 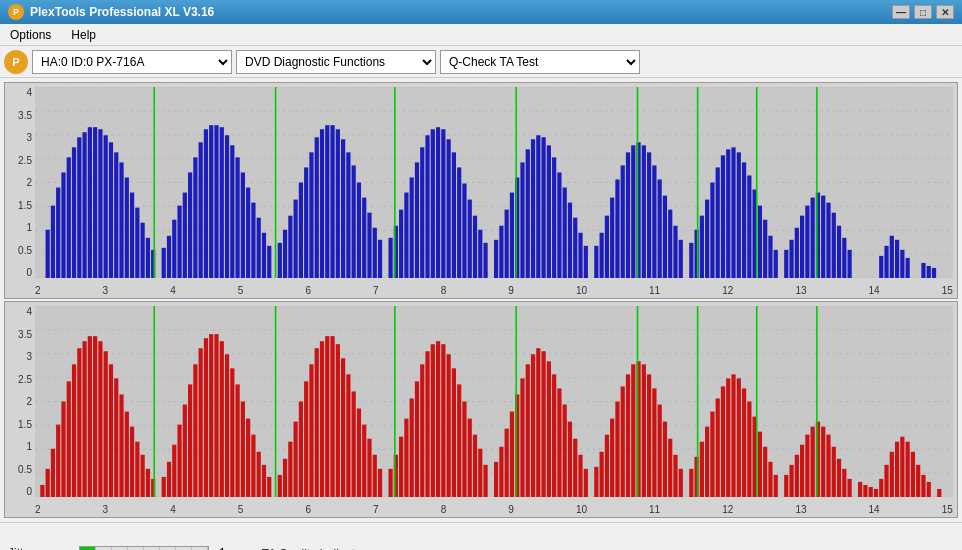 What do you see at coordinates (111, 12) in the screenshot?
I see `title-bar-left: P PlexTools Professional XL V3.16` at bounding box center [111, 12].